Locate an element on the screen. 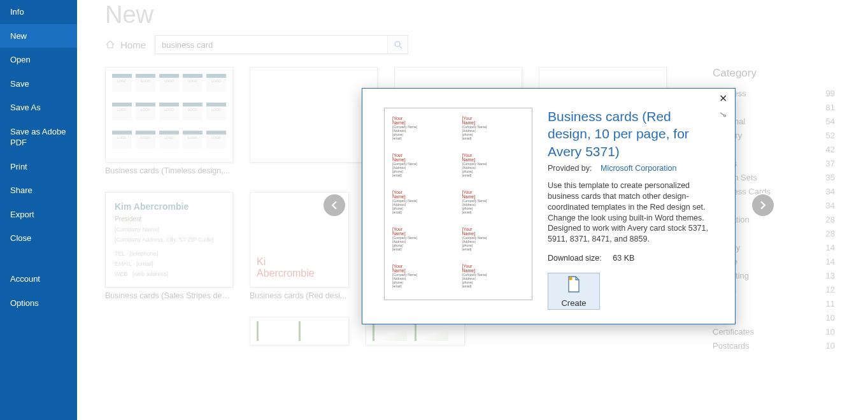  new-document-icon is located at coordinates (574, 284).